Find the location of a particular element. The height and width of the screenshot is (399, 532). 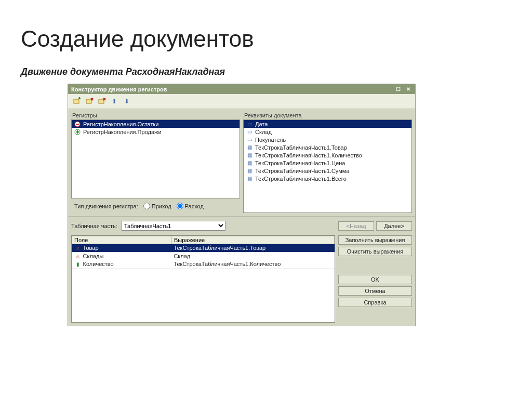

register-item: РегистрНакопления.Продажи is located at coordinates (156, 132).